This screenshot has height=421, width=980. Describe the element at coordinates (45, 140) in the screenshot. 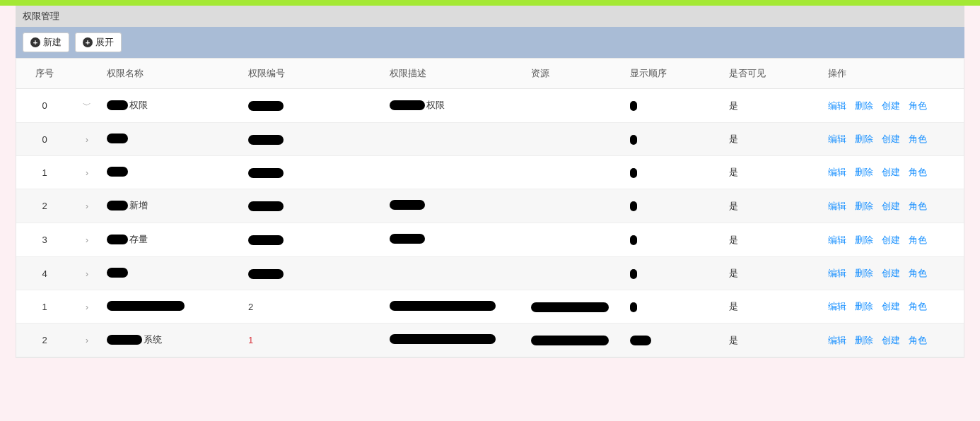

I see `cell-index: 0` at that location.